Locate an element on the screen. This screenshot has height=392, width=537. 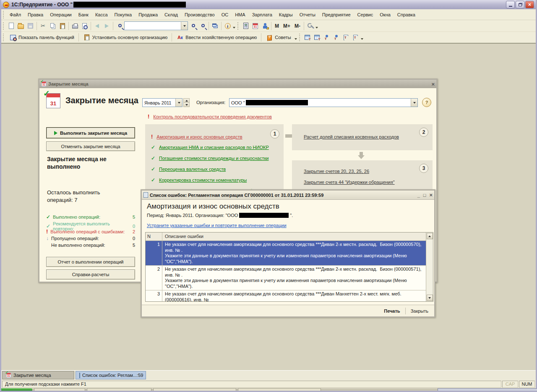
calculator-button is located at coordinates (246, 26).